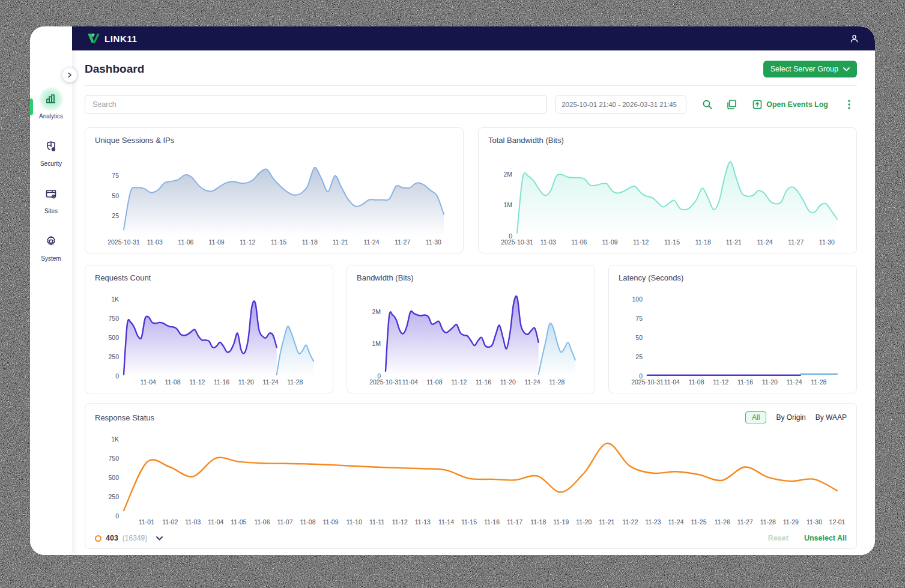 The height and width of the screenshot is (588, 905). I want to click on unselect-all-button: Unselect All, so click(825, 538).